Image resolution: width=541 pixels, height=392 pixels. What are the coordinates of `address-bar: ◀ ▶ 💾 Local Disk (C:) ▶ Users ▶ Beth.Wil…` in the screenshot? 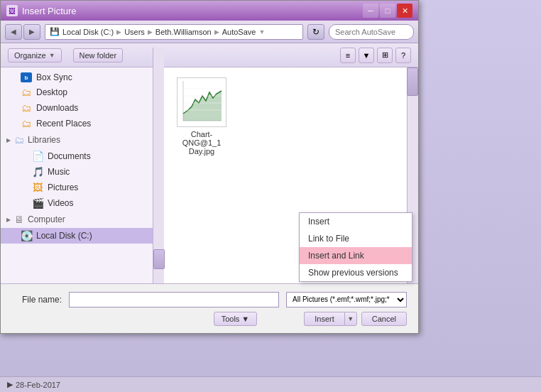 It's located at (209, 32).